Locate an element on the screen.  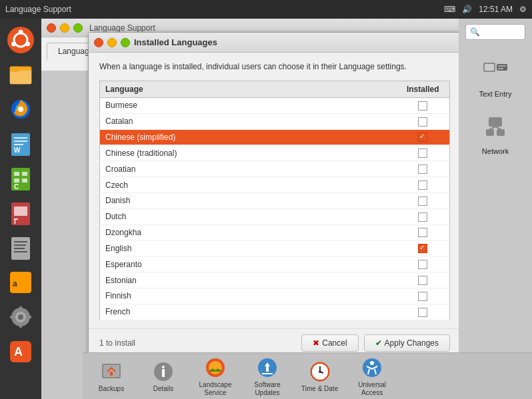
bottom-item-details: Details is located at coordinates (163, 376).